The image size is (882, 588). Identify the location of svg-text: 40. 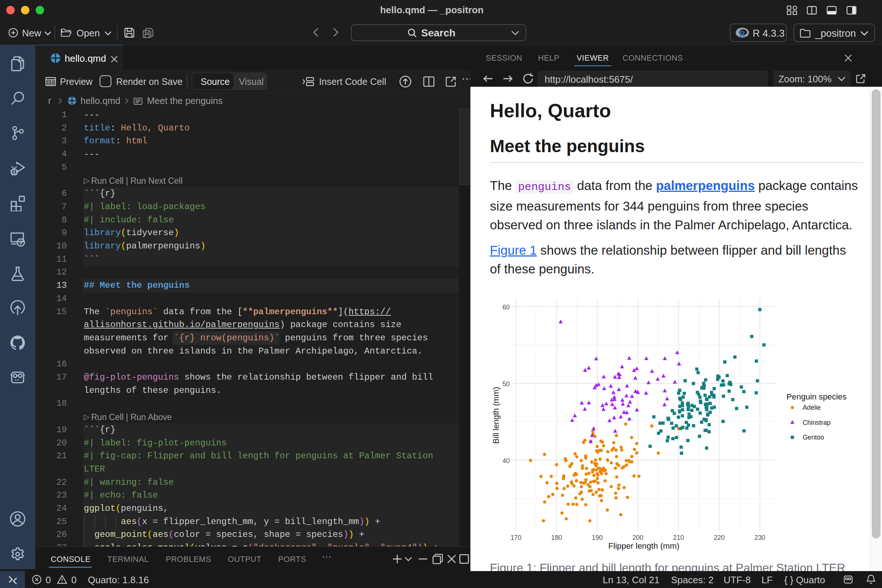
(506, 461).